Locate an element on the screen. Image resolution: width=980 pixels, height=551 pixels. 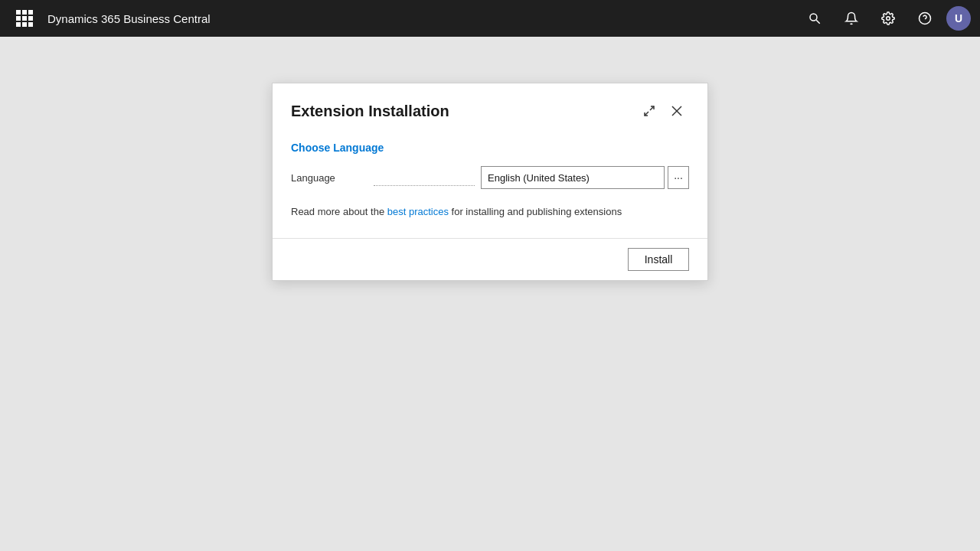
waffle-icon is located at coordinates (24, 18).